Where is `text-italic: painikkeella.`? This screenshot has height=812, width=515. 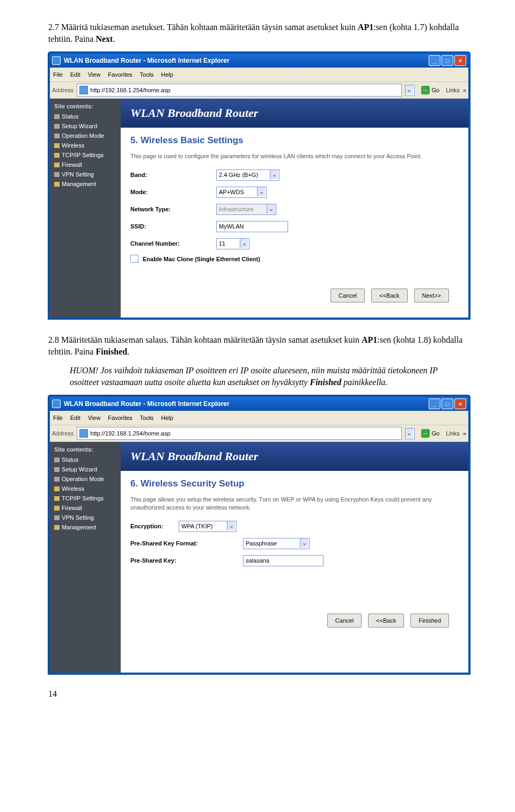 text-italic: painikkeella. is located at coordinates (364, 382).